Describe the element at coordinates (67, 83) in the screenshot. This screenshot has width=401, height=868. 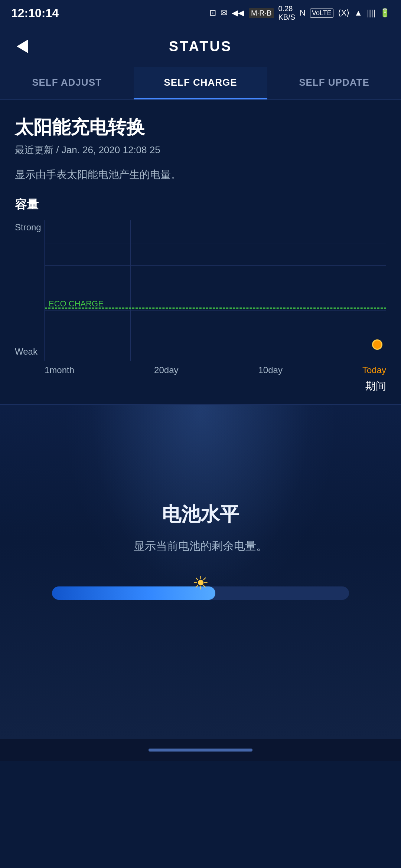
I see `tab-self-adjust: SELF ADJUST` at that location.